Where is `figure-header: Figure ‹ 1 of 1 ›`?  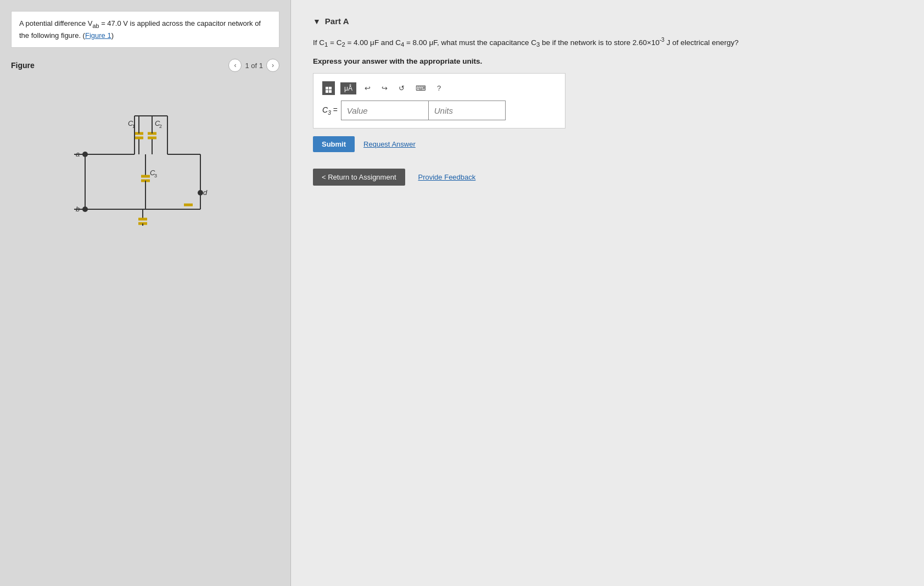
figure-header: Figure ‹ 1 of 1 › is located at coordinates (145, 65).